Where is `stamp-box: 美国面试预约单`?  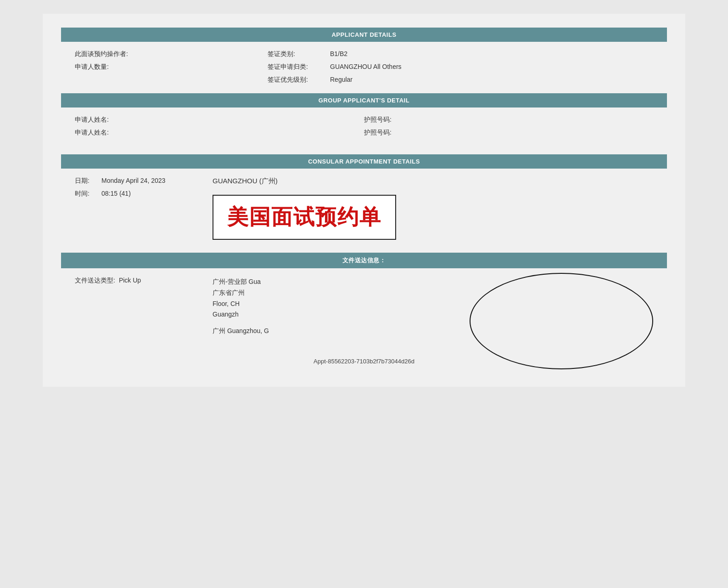 stamp-box: 美国面试预约单 is located at coordinates (304, 217).